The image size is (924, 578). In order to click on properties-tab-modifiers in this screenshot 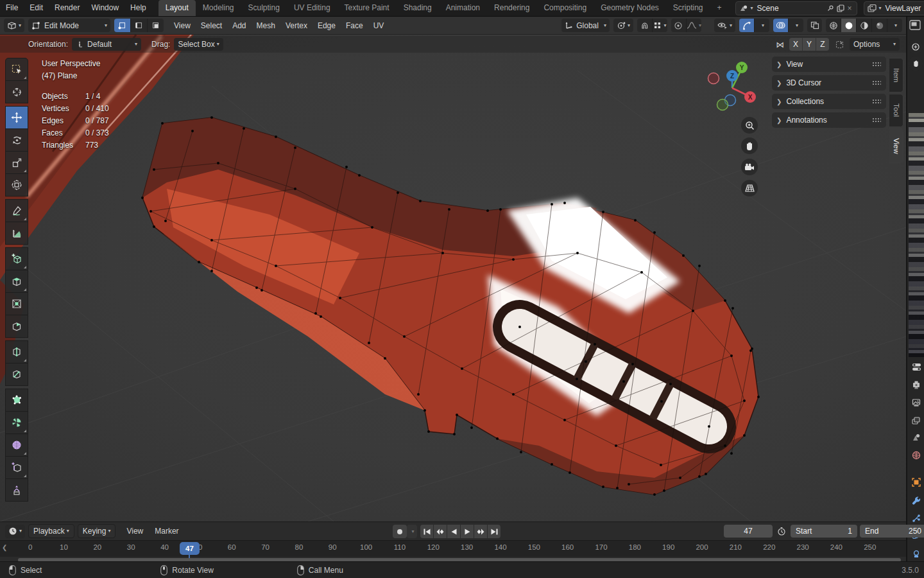, I will do `click(916, 500)`.